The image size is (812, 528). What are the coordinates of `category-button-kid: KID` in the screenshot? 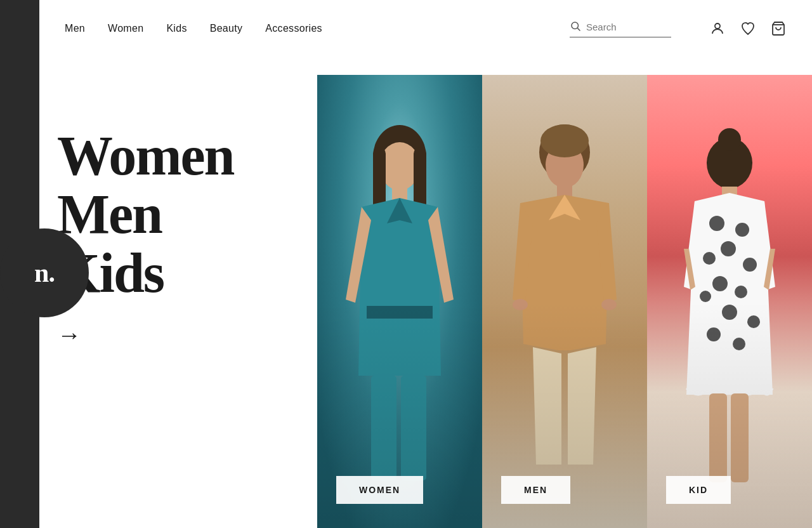 It's located at (698, 490).